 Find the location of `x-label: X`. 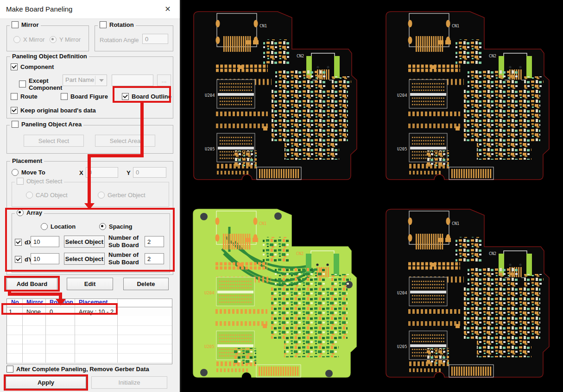

x-label: X is located at coordinates (82, 173).